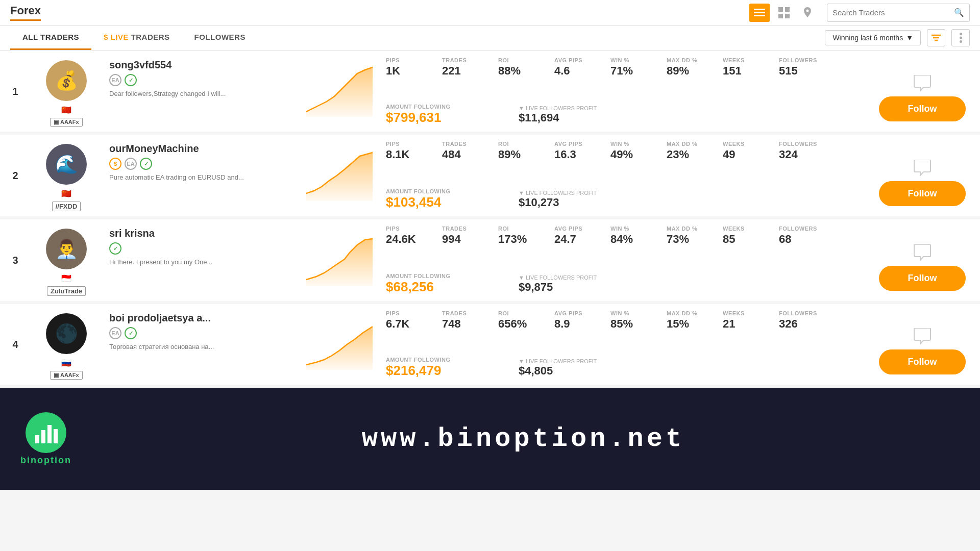  What do you see at coordinates (220, 38) in the screenshot?
I see `tab-followers: FOLLOWERS` at bounding box center [220, 38].